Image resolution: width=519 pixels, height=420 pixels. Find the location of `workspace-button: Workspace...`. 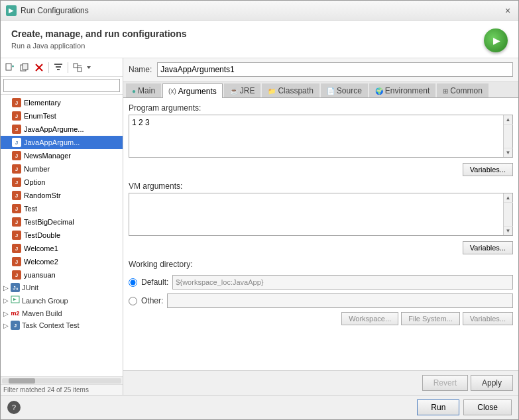

workspace-button: Workspace... is located at coordinates (370, 319).